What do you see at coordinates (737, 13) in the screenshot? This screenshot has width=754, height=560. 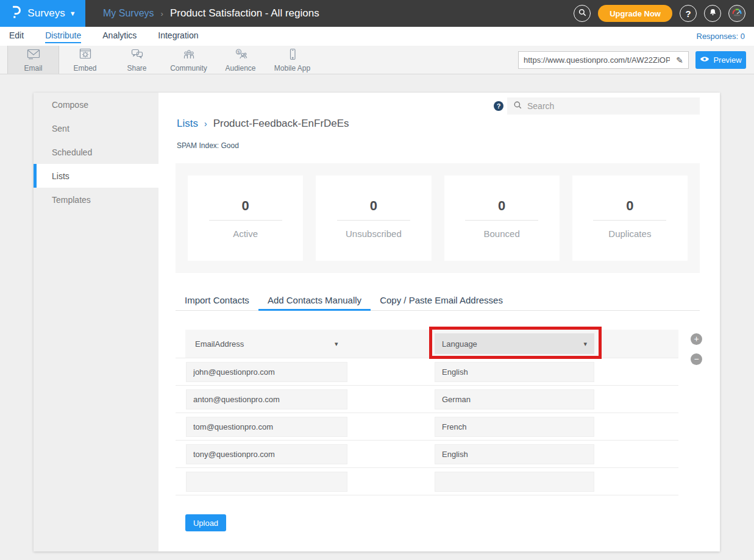 I see `gauge-avatar-icon` at bounding box center [737, 13].